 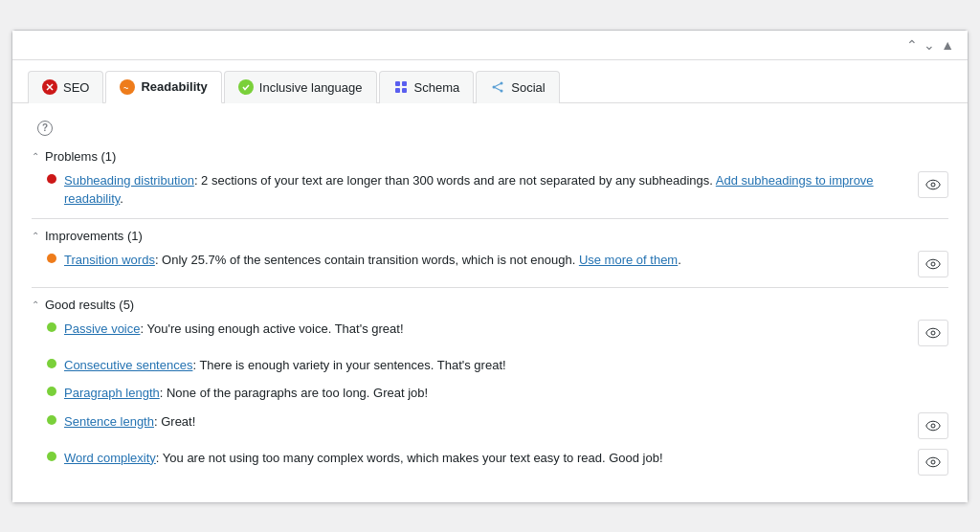 What do you see at coordinates (52, 364) in the screenshot?
I see `dot-consecutive-sentences` at bounding box center [52, 364].